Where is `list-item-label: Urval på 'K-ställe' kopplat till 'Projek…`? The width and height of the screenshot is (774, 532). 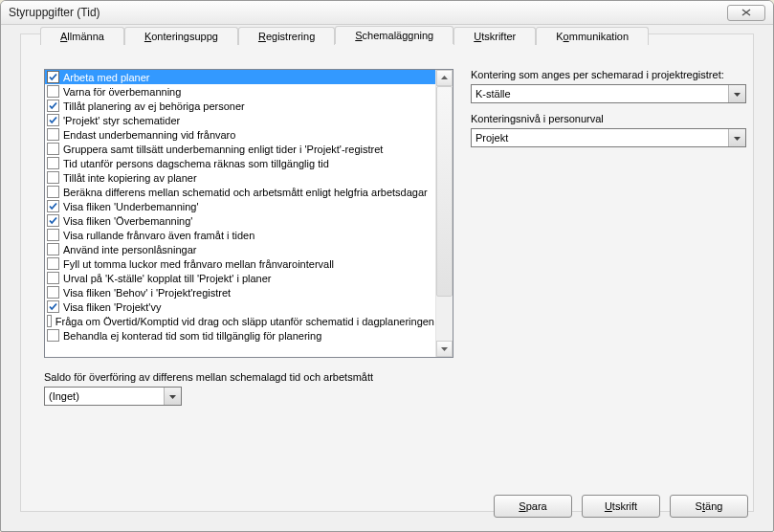
list-item-label: Urval på 'K-ställe' kopplat till 'Projek… is located at coordinates (167, 278).